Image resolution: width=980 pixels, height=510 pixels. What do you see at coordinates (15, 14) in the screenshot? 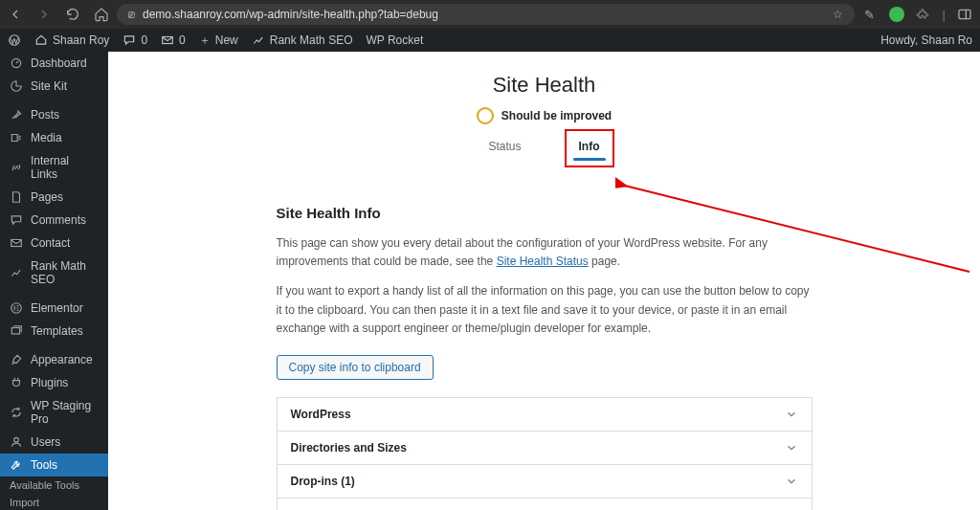
I see `back-icon` at bounding box center [15, 14].